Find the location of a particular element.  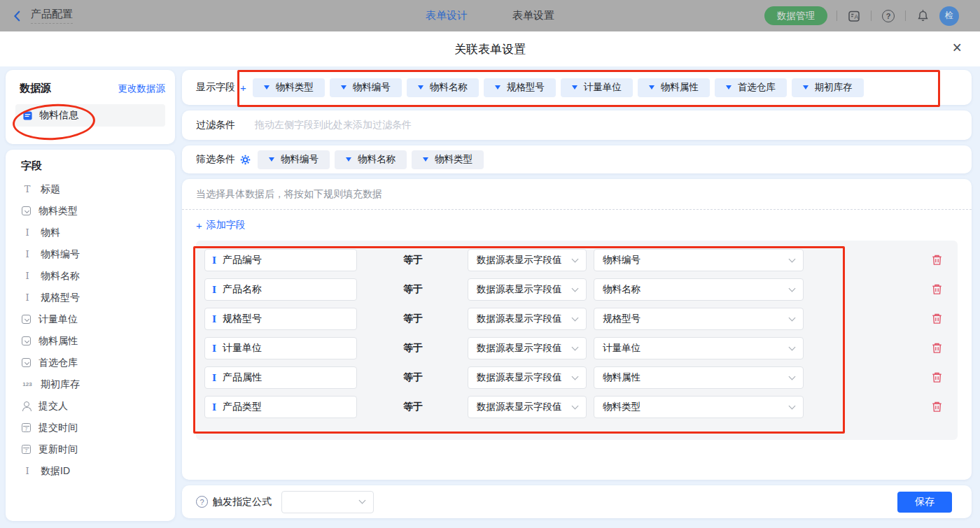

source-field-select: 物料类型 is located at coordinates (699, 407).